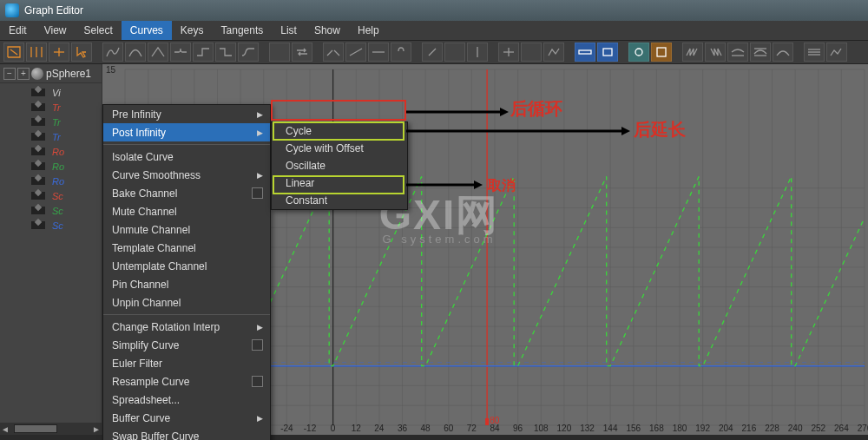  Describe the element at coordinates (187, 132) in the screenshot. I see `menuitem-post-infinity: Post Infinity▶` at that location.